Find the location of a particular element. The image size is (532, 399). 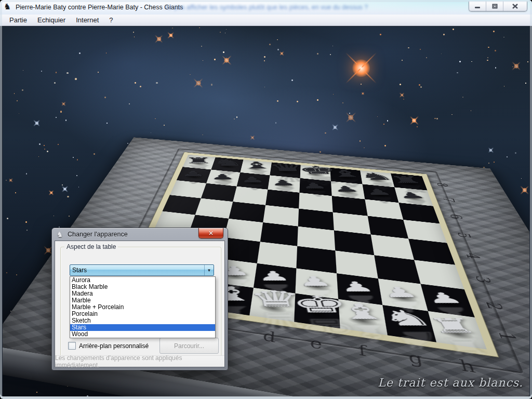

combobox-dropdown-icon: ▼ is located at coordinates (209, 270).